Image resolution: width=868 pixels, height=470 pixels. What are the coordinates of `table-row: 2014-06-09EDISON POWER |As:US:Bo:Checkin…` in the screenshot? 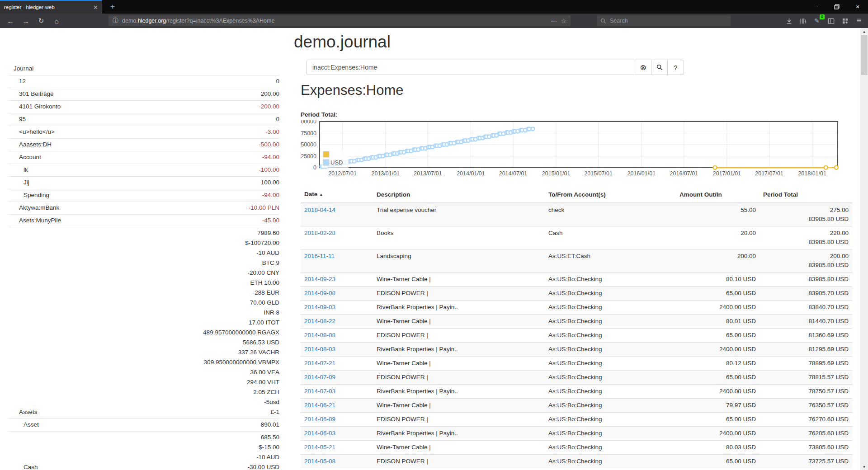 It's located at (576, 419).